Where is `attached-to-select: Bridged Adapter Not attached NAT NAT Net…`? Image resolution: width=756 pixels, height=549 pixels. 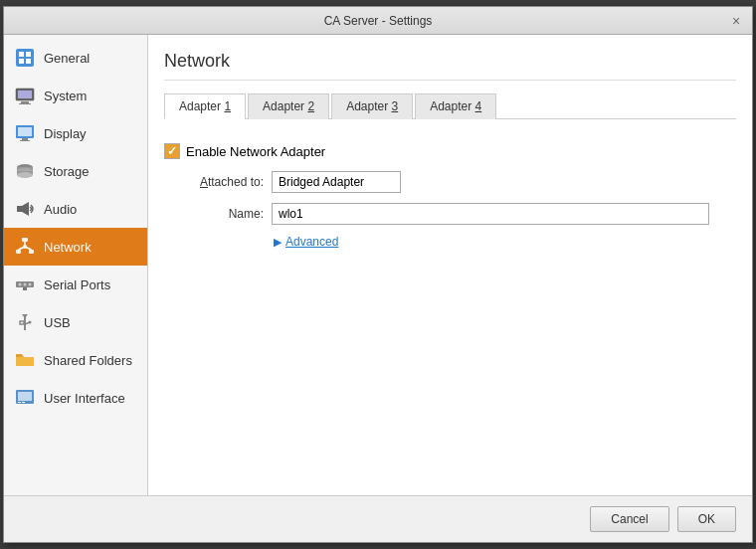 attached-to-select: Bridged Adapter Not attached NAT NAT Net… is located at coordinates (336, 182).